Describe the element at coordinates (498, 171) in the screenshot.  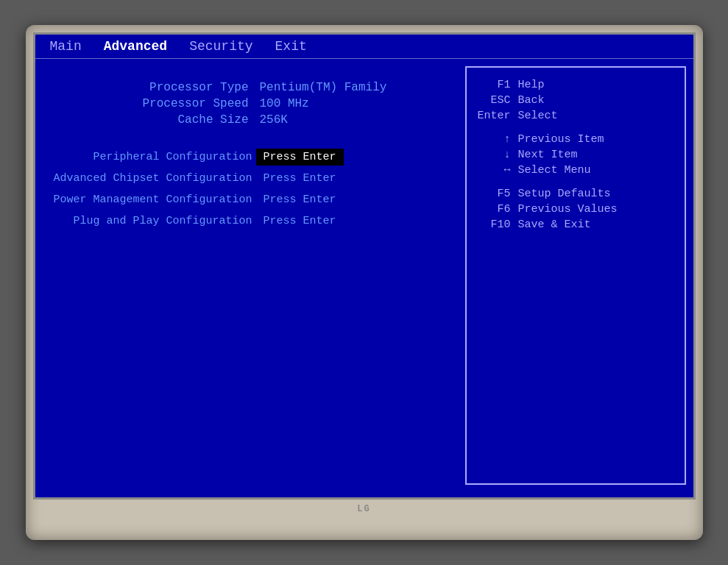
I see `help-lr-key: ↔` at that location.